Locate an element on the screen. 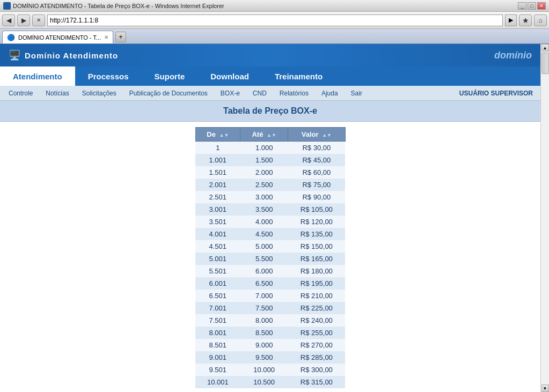  ie-icon is located at coordinates (7, 6).